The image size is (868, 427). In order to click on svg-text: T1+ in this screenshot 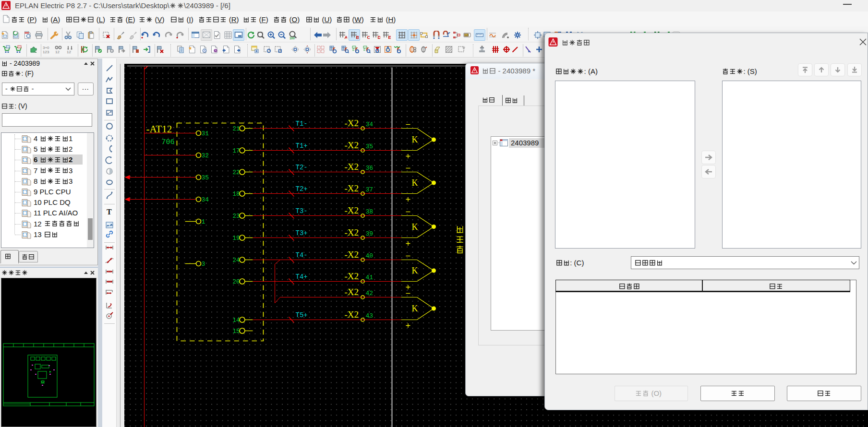, I will do `click(301, 146)`.